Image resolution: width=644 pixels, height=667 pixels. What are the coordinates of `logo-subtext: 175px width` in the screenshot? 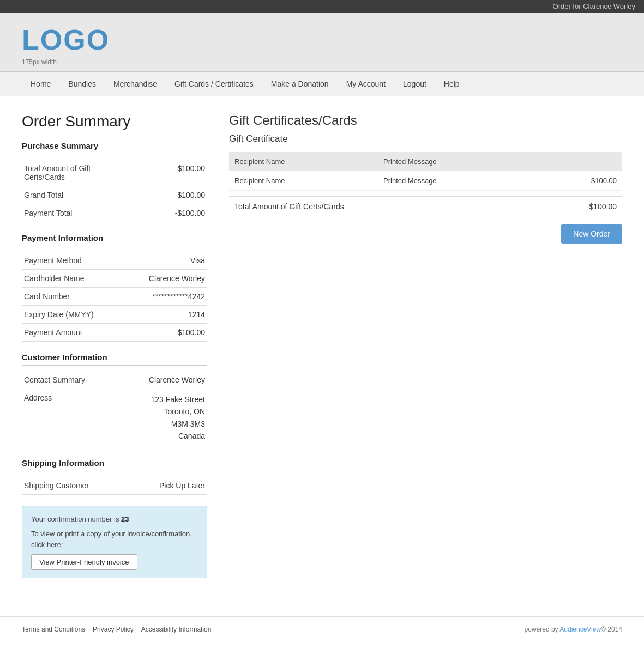 It's located at (322, 62).